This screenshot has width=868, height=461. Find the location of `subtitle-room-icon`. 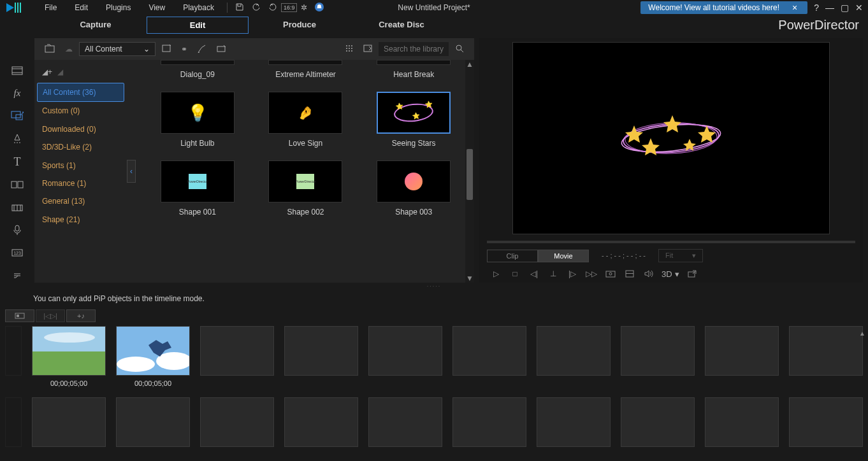

subtitle-room-icon is located at coordinates (17, 276).